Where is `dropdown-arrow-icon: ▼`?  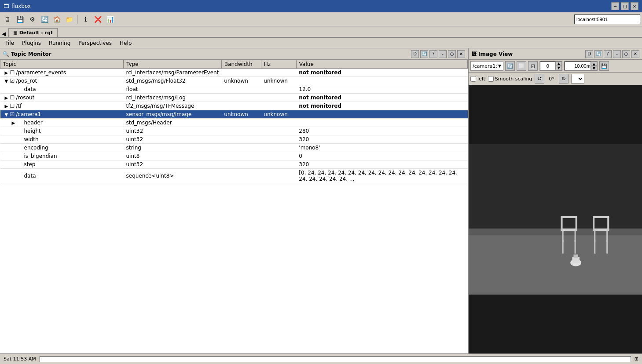 dropdown-arrow-icon: ▼ is located at coordinates (500, 66).